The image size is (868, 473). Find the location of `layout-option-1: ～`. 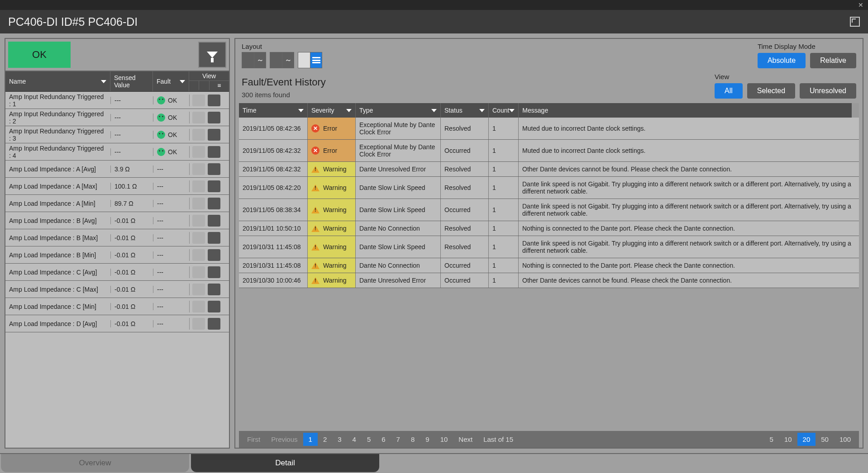

layout-option-1: ～ is located at coordinates (254, 60).